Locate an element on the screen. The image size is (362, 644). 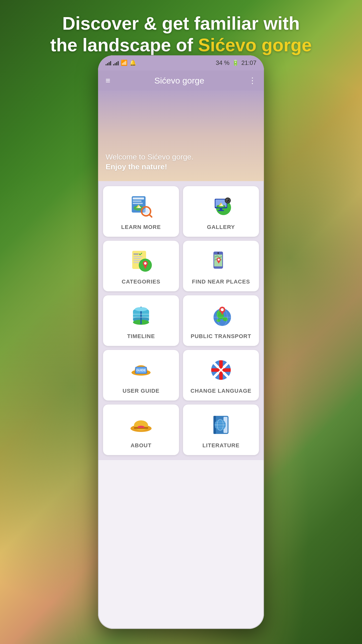
app-bar: ≡ Sićevo gorge ⋮ is located at coordinates (181, 80).